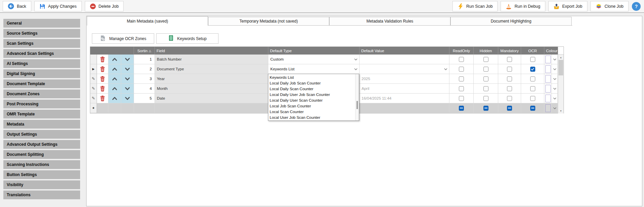 The width and height of the screenshot is (644, 207). Describe the element at coordinates (462, 50) in the screenshot. I see `column-header-readonly: ReadOnly` at that location.